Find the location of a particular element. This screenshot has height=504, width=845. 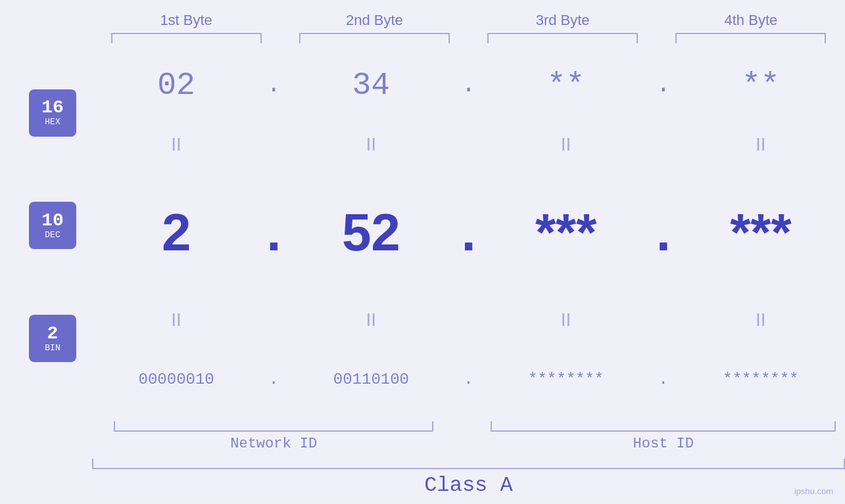

eq1-cell-1: II is located at coordinates (176, 145).